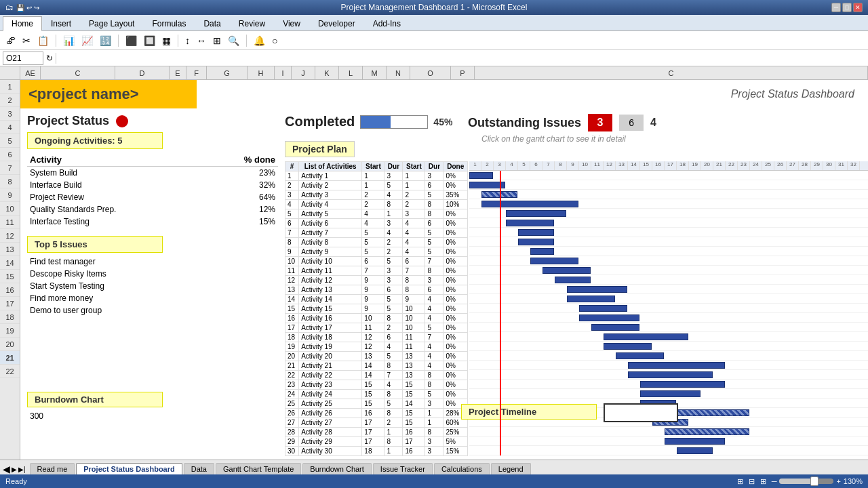 The height and width of the screenshot is (488, 868). What do you see at coordinates (431, 73) in the screenshot?
I see `col-header-o: O` at bounding box center [431, 73].